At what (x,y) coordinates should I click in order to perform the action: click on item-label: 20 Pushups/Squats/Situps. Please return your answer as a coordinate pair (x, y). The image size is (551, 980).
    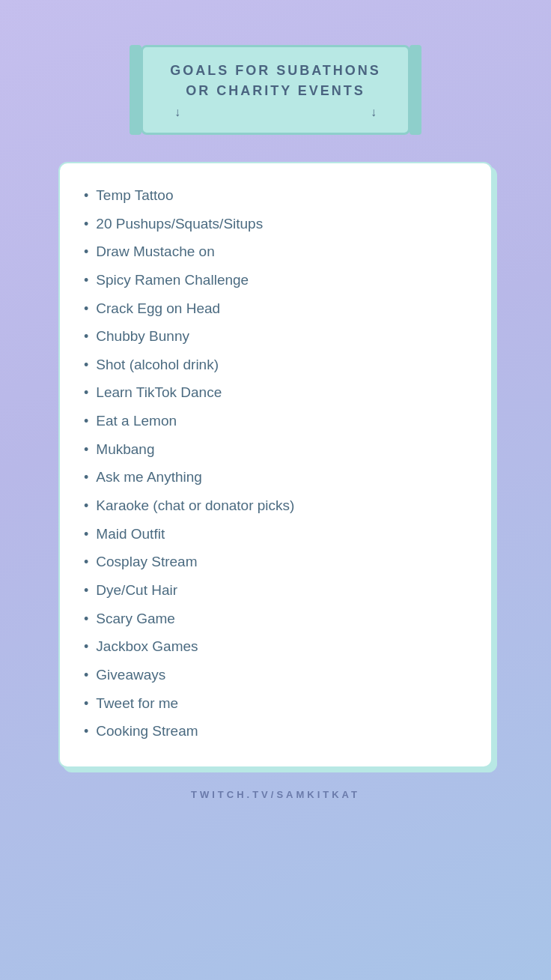
    Looking at the image, I should click on (180, 224).